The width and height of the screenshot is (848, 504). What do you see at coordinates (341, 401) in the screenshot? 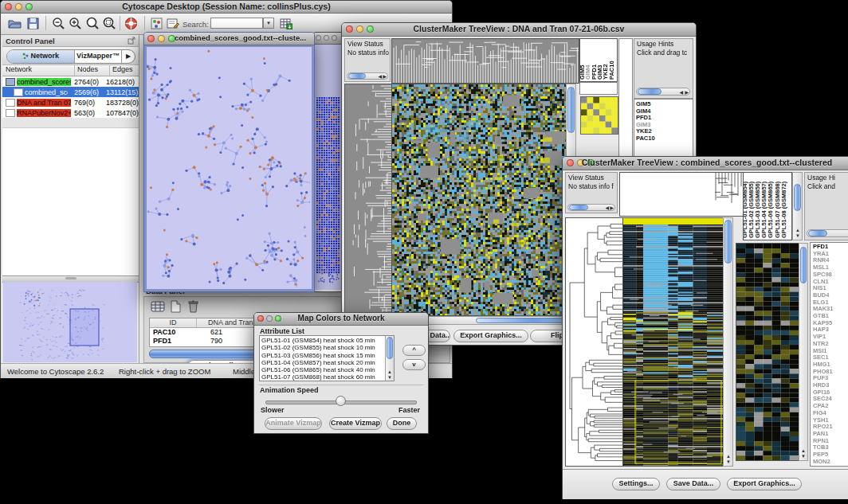
I see `slider-thumb` at bounding box center [341, 401].